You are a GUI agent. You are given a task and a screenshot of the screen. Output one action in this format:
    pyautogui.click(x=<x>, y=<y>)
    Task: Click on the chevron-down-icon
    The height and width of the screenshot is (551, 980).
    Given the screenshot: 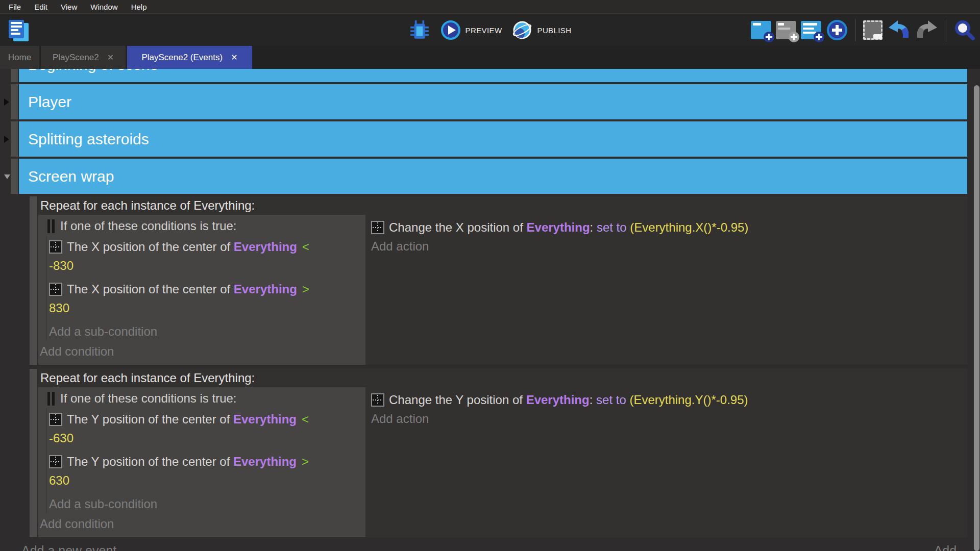 What is the action you would take?
    pyautogui.click(x=7, y=177)
    